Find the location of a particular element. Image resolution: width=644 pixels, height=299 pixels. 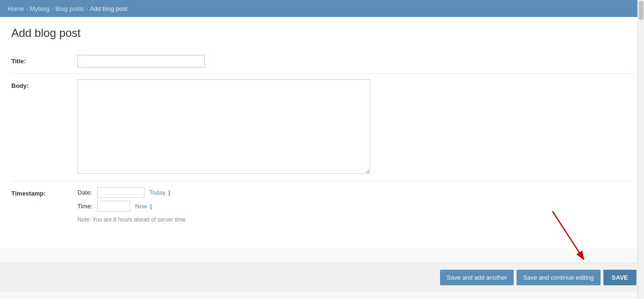

time-input is located at coordinates (114, 206).